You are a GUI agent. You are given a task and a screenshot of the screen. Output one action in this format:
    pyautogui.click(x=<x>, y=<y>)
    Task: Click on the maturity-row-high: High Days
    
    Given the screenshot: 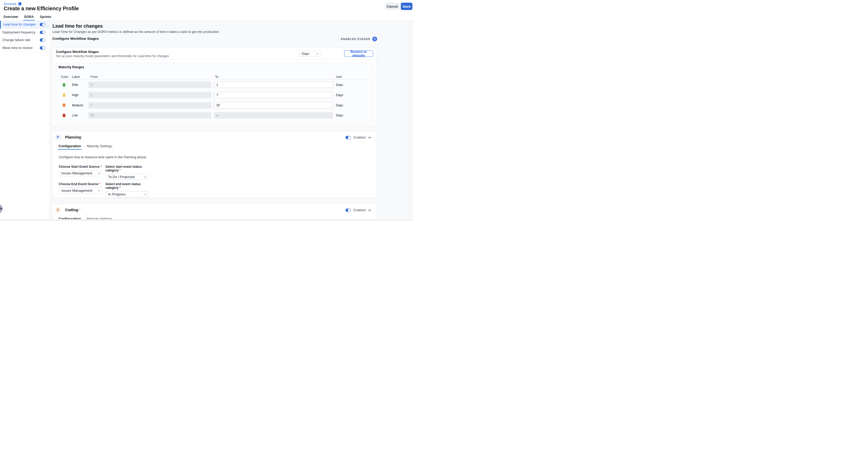 What is the action you would take?
    pyautogui.click(x=215, y=95)
    